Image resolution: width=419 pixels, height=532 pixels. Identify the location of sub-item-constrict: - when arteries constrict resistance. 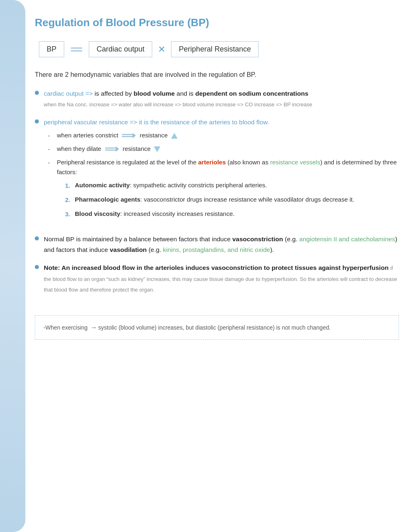
(223, 136).